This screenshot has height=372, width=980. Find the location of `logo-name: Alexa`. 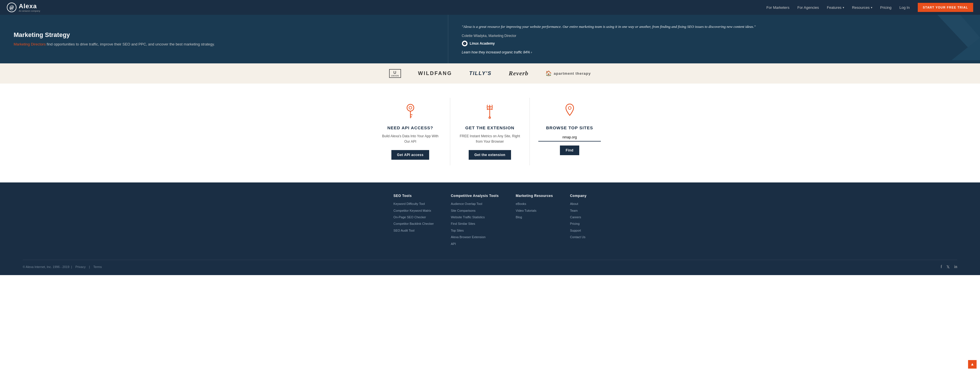

logo-name: Alexa is located at coordinates (29, 6).